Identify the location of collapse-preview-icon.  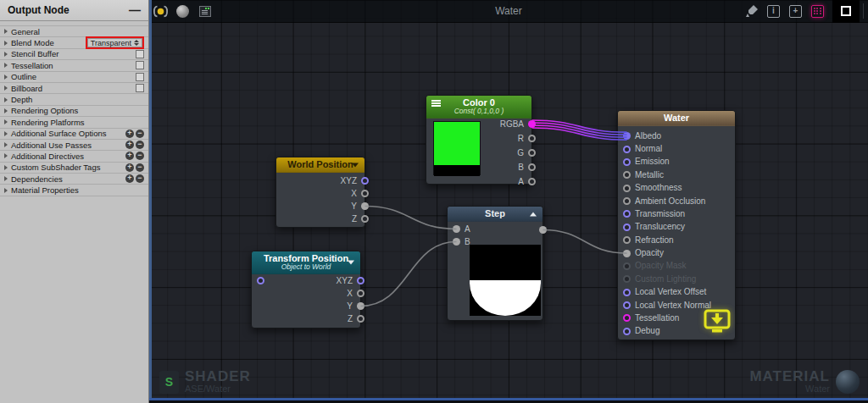
(533, 213).